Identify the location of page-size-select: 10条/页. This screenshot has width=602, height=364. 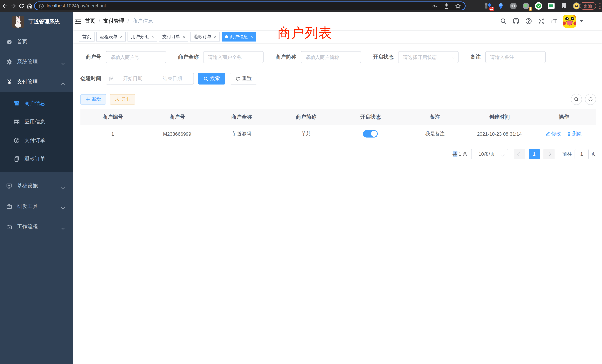
(490, 154).